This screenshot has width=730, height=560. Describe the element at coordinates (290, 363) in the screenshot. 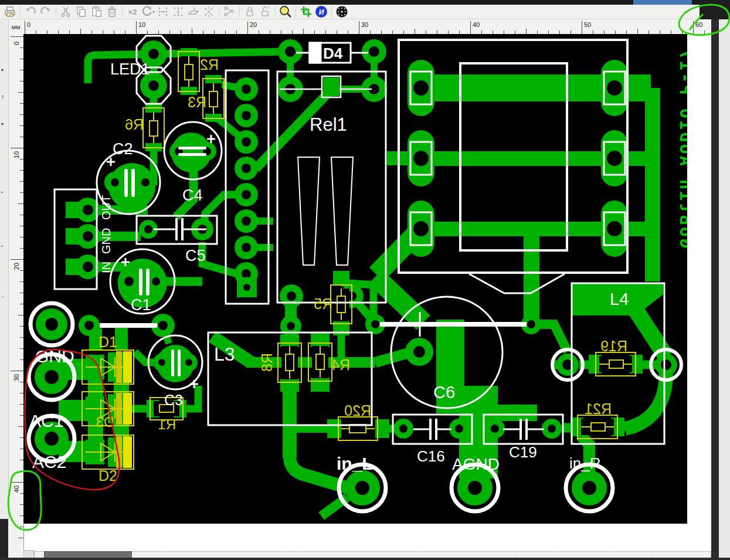

I see `component-r8` at that location.